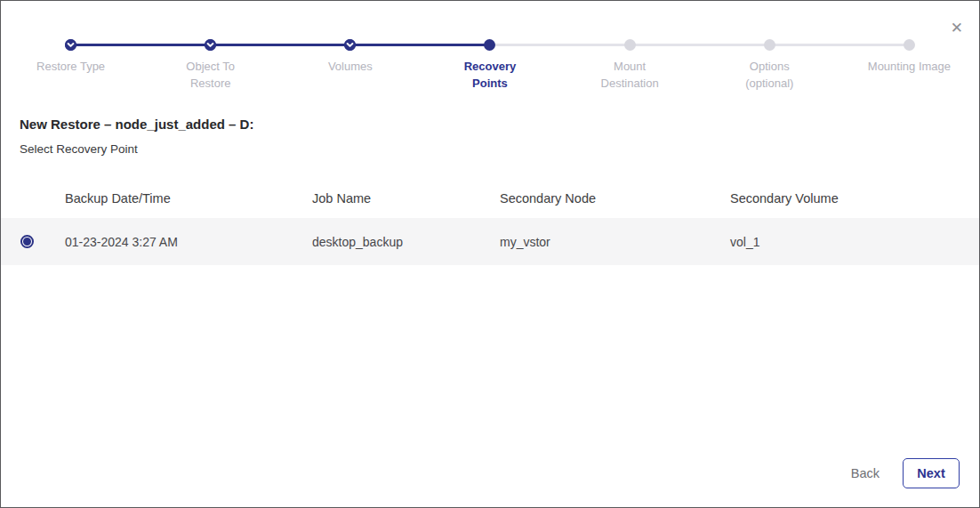 This screenshot has width=980, height=508. I want to click on column-header-secondary-volume: Secondary Volume, so click(855, 198).